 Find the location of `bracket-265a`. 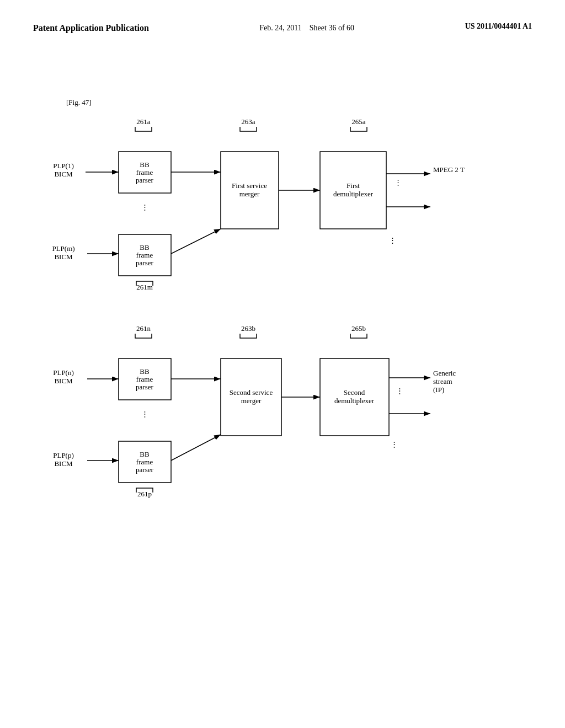

bracket-265a is located at coordinates (359, 129).